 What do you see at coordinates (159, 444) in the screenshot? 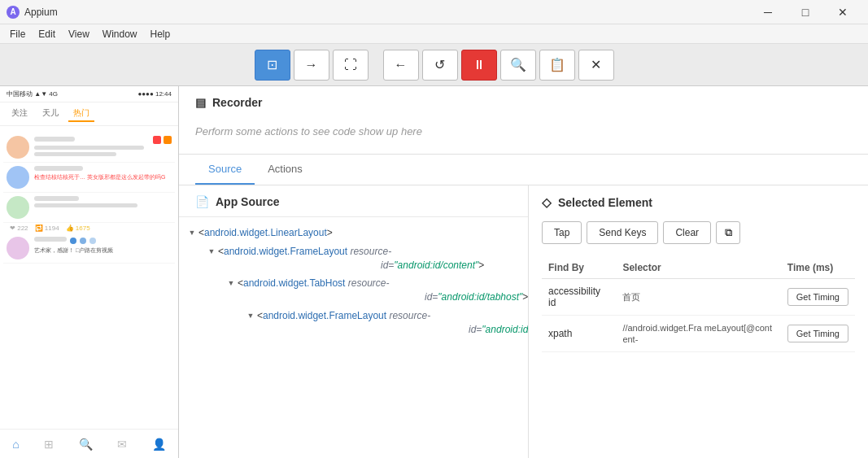
I see `phone-nav-profile: 👤` at bounding box center [159, 444].